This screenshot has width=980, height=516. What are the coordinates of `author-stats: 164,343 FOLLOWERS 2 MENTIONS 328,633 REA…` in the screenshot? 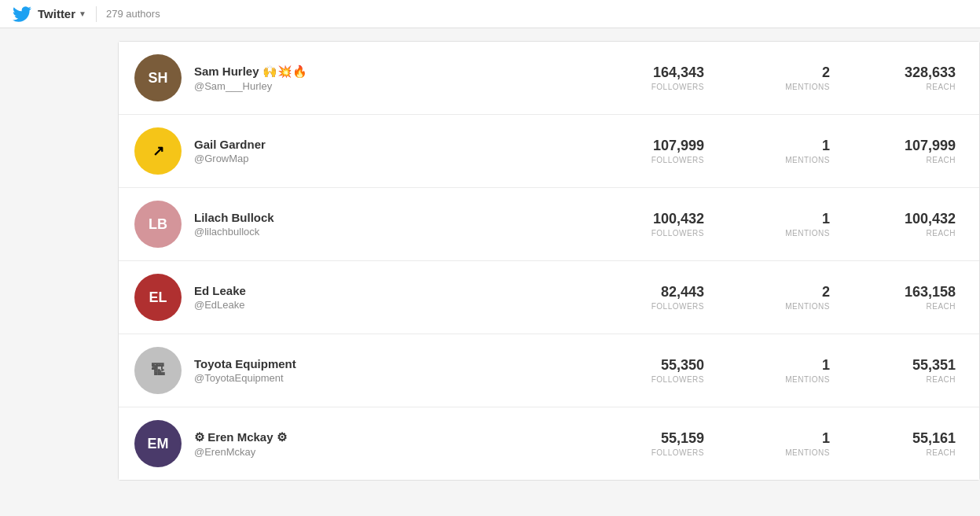 It's located at (775, 78).